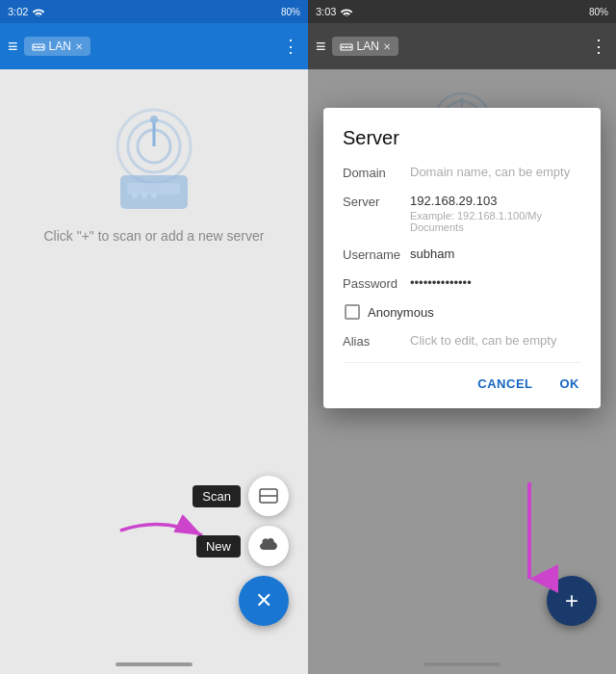  Describe the element at coordinates (269, 496) in the screenshot. I see `scan-button` at that location.